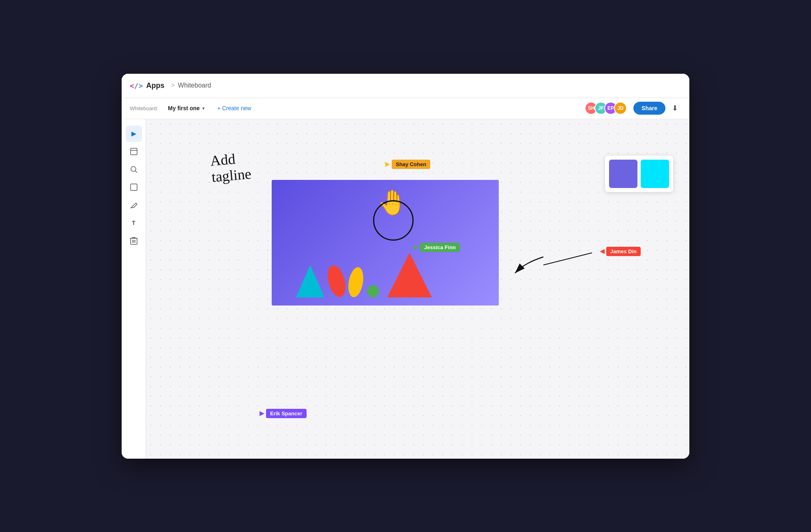  Describe the element at coordinates (440, 247) in the screenshot. I see `jessica-label: Jessica Finn` at that location.